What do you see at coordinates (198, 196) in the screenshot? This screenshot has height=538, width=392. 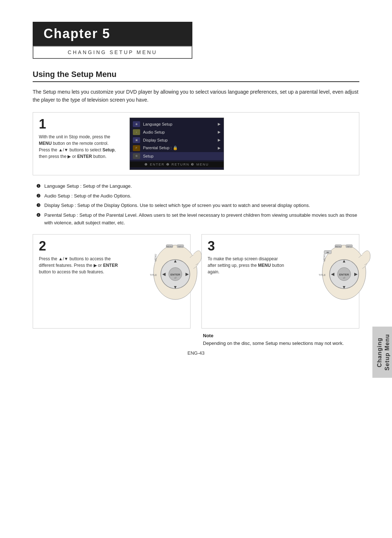 I see `feature-item-2: ❷ Audio Setup : Setup of the Audio Optio…` at bounding box center [198, 196].